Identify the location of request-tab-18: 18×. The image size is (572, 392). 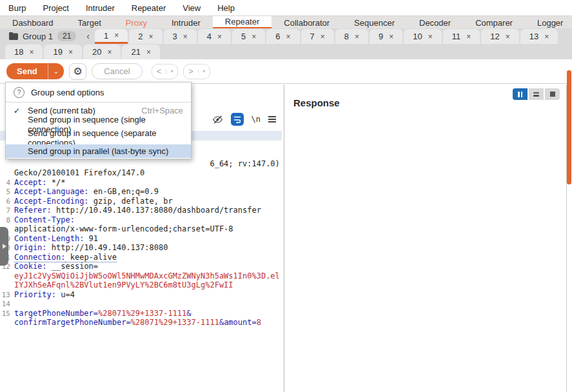
(24, 52).